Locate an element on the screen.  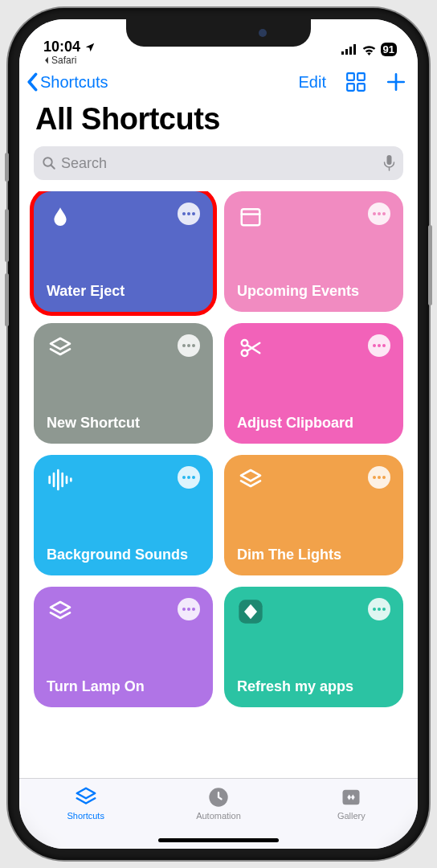
tab-label: Automation is located at coordinates (218, 816).